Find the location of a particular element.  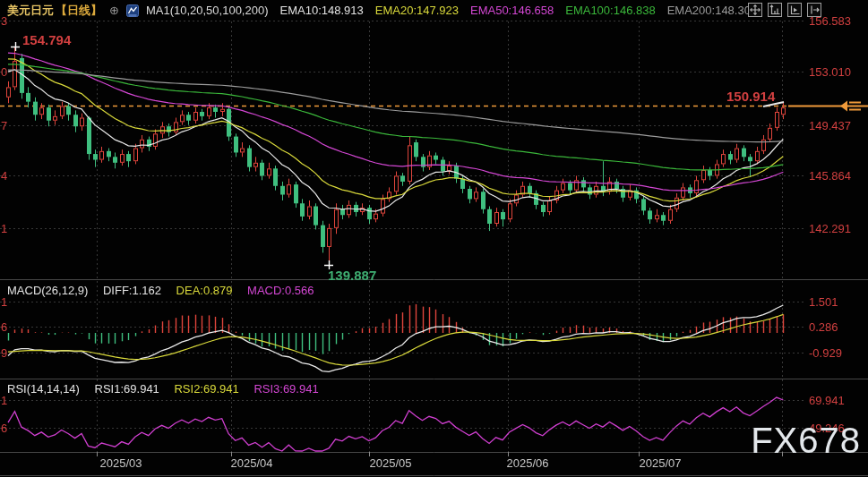

recent-high-annotation: 150.914 is located at coordinates (751, 97).